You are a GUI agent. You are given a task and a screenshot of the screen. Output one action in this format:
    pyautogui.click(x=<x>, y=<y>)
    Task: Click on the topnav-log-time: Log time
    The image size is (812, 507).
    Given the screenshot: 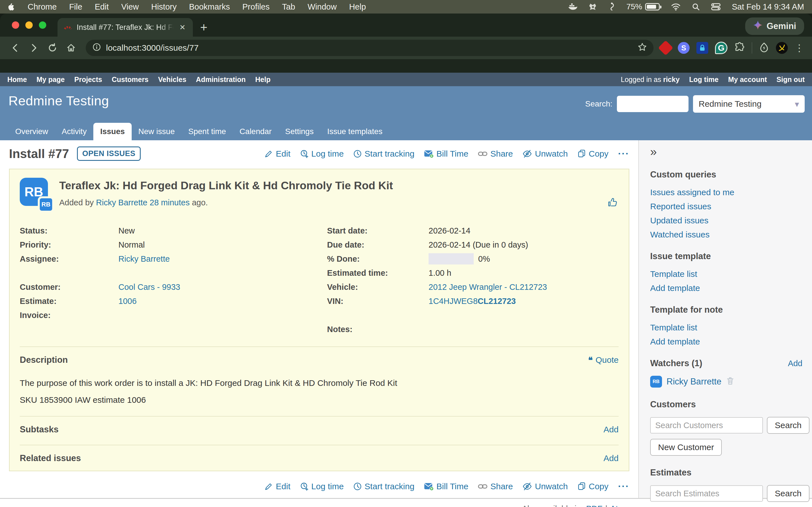 What is the action you would take?
    pyautogui.click(x=704, y=79)
    